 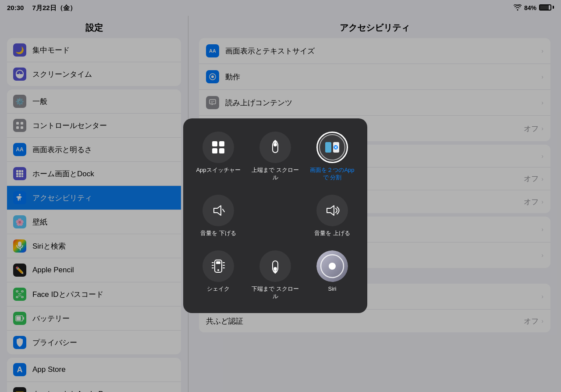 I want to click on popup-icon-app-switcher, so click(x=218, y=147).